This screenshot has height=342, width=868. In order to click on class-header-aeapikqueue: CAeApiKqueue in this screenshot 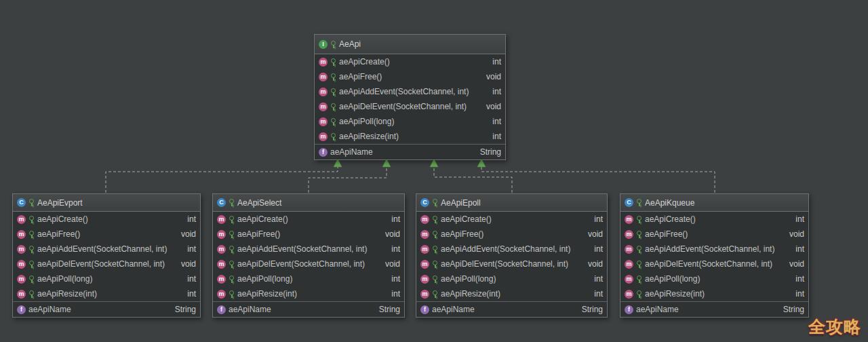, I will do `click(715, 203)`.